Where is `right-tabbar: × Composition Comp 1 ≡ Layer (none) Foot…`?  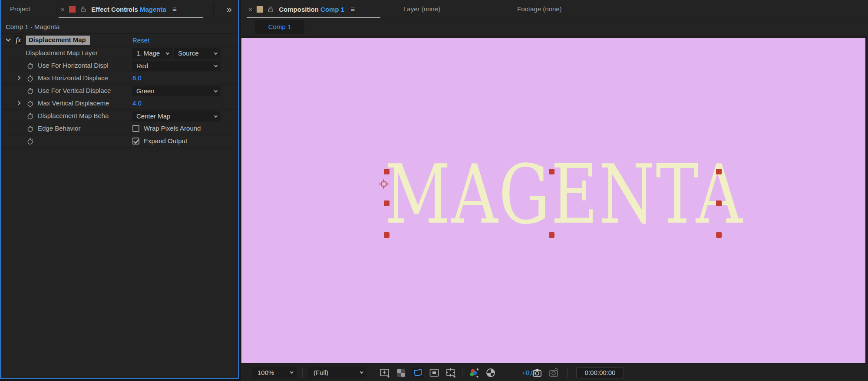 right-tabbar: × Composition Comp 1 ≡ Layer (none) Foot… is located at coordinates (554, 10).